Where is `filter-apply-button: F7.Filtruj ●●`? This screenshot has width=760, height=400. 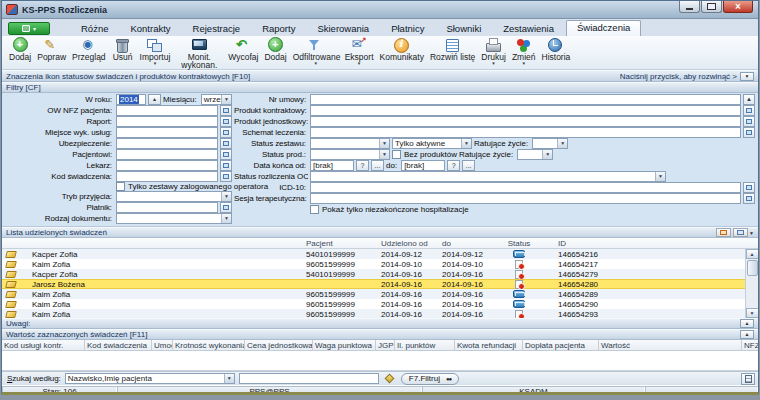
filter-apply-button: F7.Filtruj ●● is located at coordinates (430, 379).